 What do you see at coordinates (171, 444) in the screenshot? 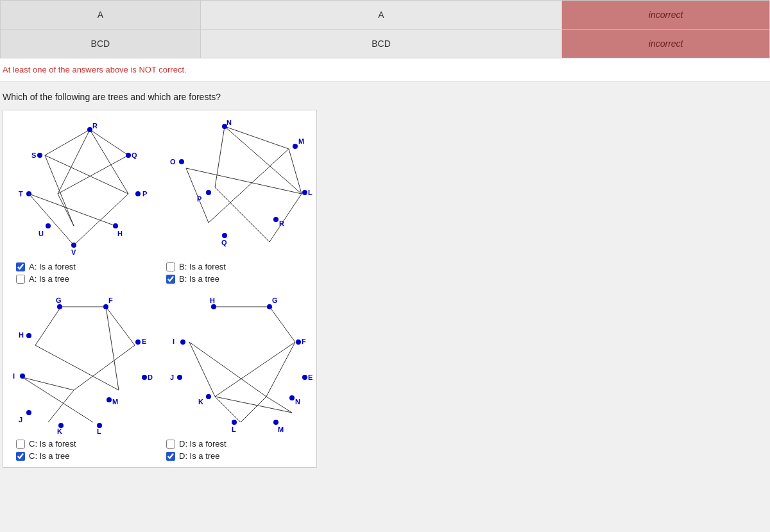
I see `input-d-forest` at bounding box center [171, 444].